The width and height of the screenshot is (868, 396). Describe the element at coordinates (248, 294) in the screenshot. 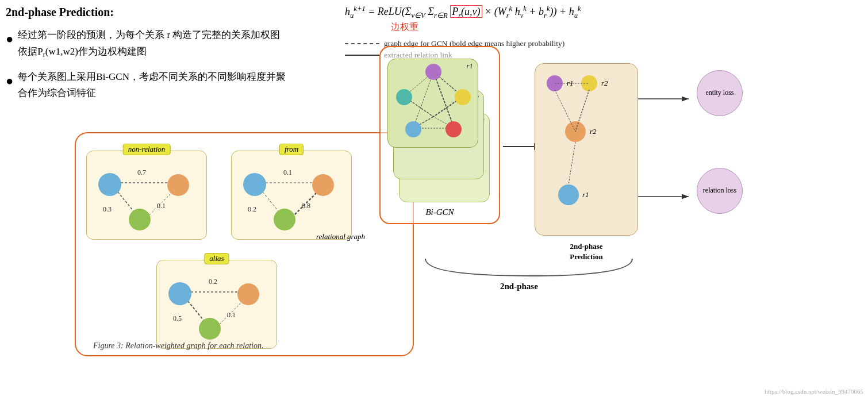

I see `node-orange-alias` at that location.